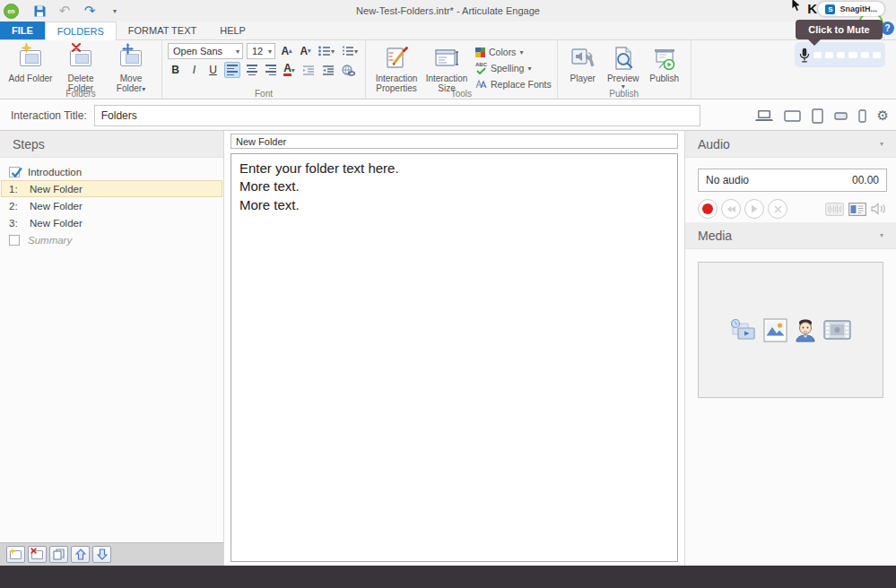  I want to click on app-logo: en, so click(11, 11).